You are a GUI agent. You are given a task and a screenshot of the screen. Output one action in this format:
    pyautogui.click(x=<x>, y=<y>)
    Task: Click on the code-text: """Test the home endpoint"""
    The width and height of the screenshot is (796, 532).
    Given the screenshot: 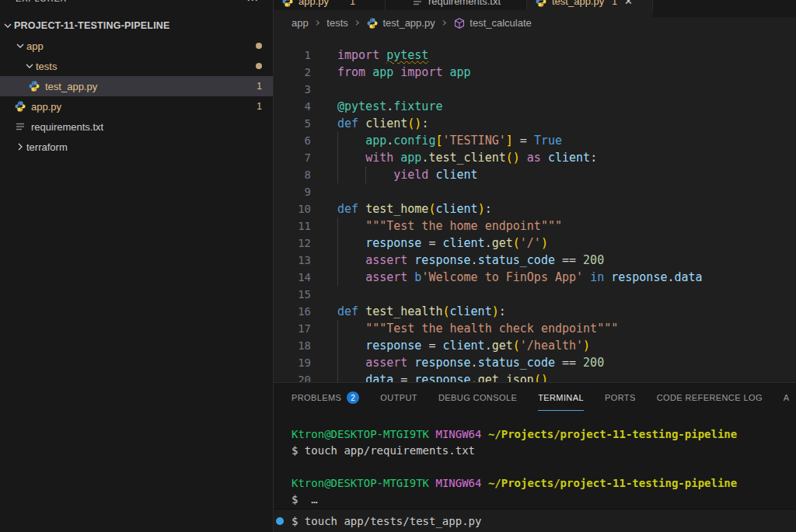 What is the action you would take?
    pyautogui.click(x=449, y=226)
    